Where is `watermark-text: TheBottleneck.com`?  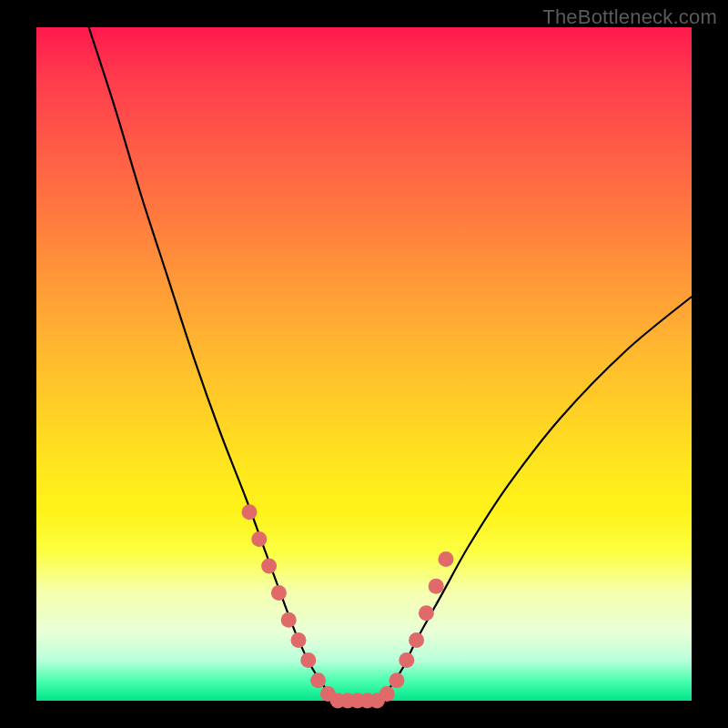 watermark-text: TheBottleneck.com is located at coordinates (630, 17).